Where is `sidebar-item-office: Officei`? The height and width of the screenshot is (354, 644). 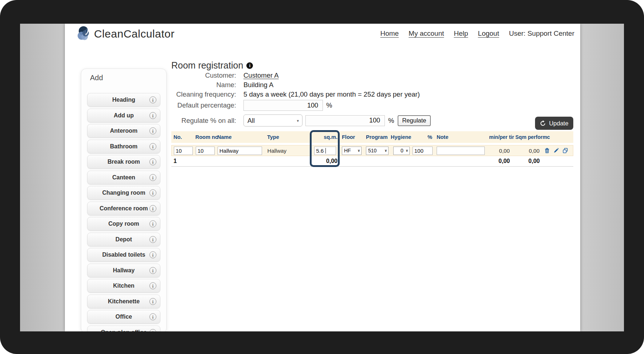
sidebar-item-office: Officei is located at coordinates (124, 317).